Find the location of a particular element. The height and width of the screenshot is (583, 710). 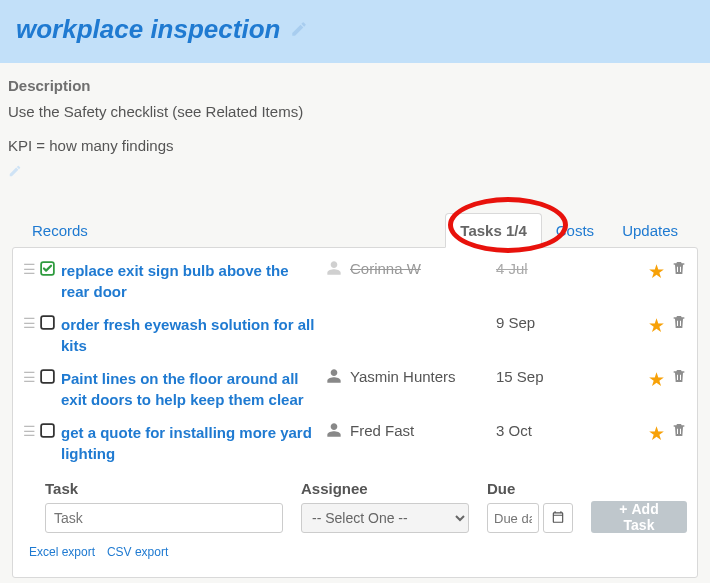

assignee-field-label: Assignee is located at coordinates (385, 488).